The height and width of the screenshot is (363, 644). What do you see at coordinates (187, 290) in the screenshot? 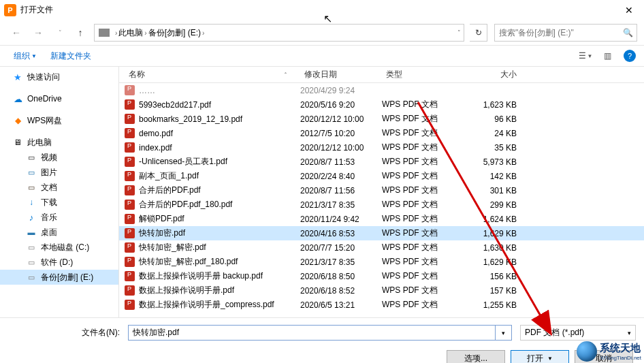
I see `file-name: 数据上报操作说明手册.pdf` at bounding box center [187, 290].